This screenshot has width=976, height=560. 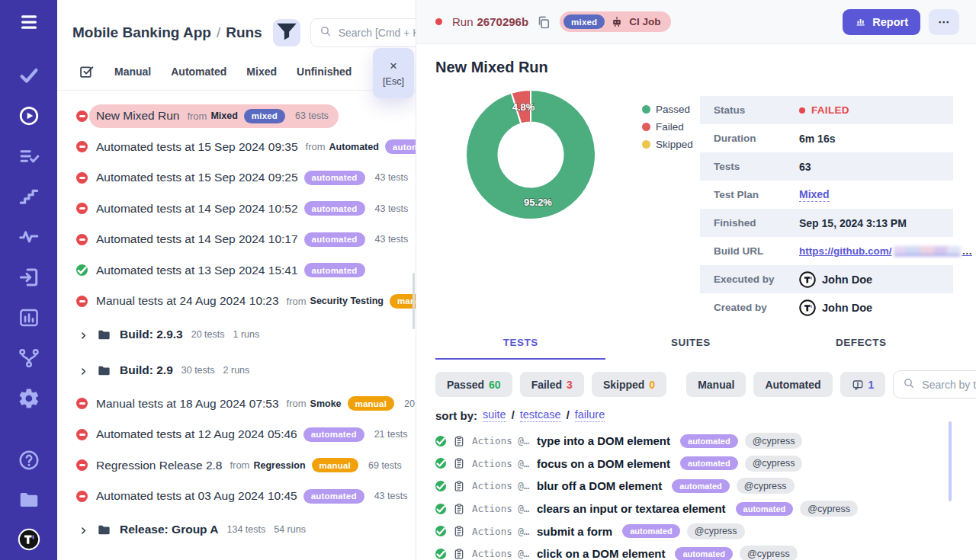 What do you see at coordinates (756, 251) in the screenshot?
I see `info-label: Build URL` at bounding box center [756, 251].